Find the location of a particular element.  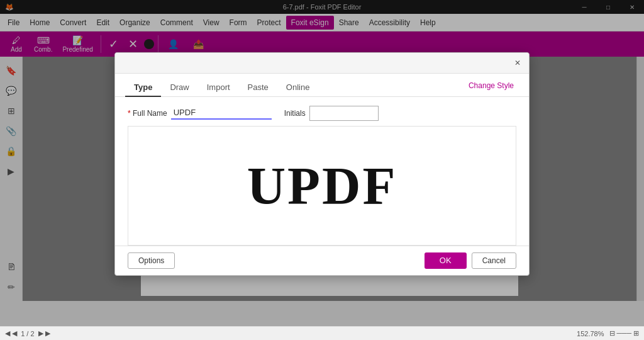

footer-buttons: OK Cancel is located at coordinates (470, 261).